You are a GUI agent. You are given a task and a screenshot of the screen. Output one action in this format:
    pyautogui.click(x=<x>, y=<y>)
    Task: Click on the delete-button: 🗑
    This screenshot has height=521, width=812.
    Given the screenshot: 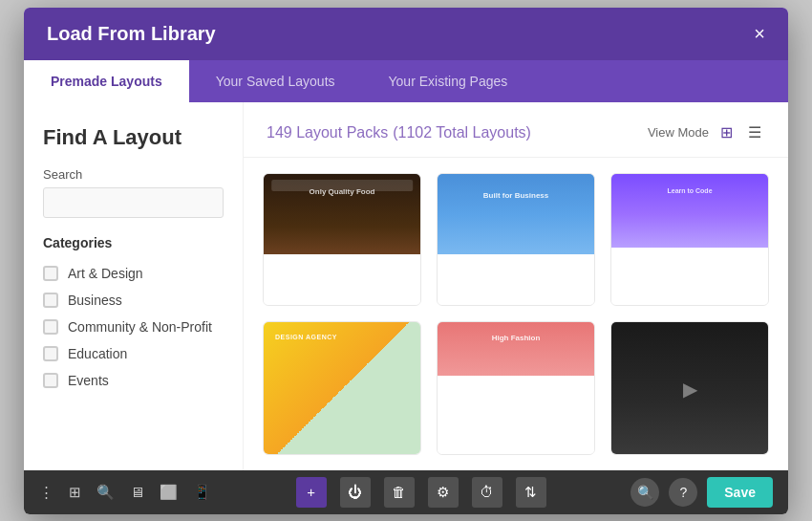 What is the action you would take?
    pyautogui.click(x=399, y=492)
    